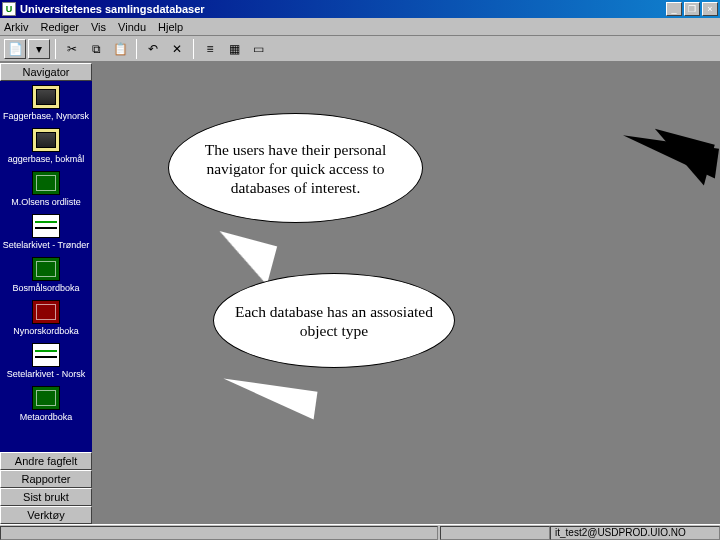 Image resolution: width=720 pixels, height=540 pixels. Describe the element at coordinates (46, 360) in the screenshot. I see `db-item-6: Setelarkivet - Norsk` at that location.